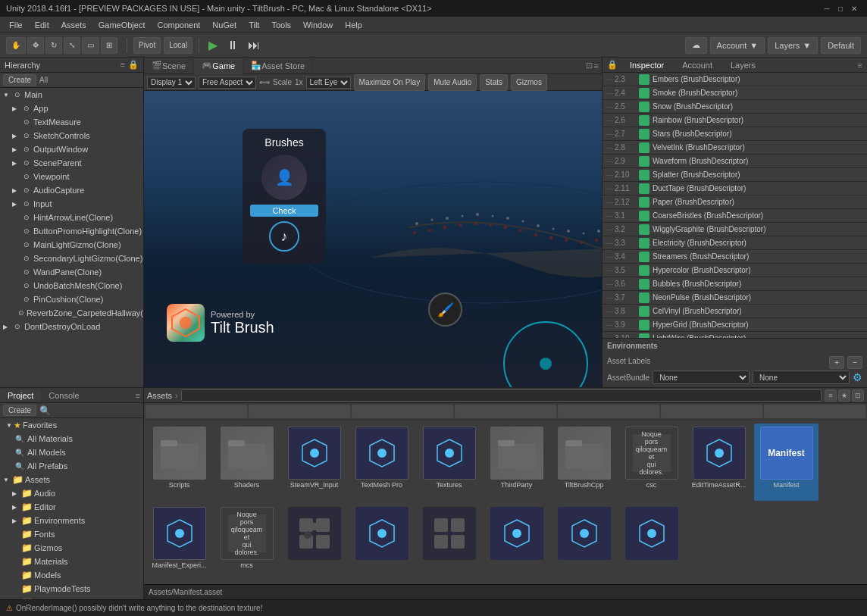 The width and height of the screenshot is (867, 616). What do you see at coordinates (147, 45) in the screenshot?
I see `pivot-button: Pivot` at bounding box center [147, 45].